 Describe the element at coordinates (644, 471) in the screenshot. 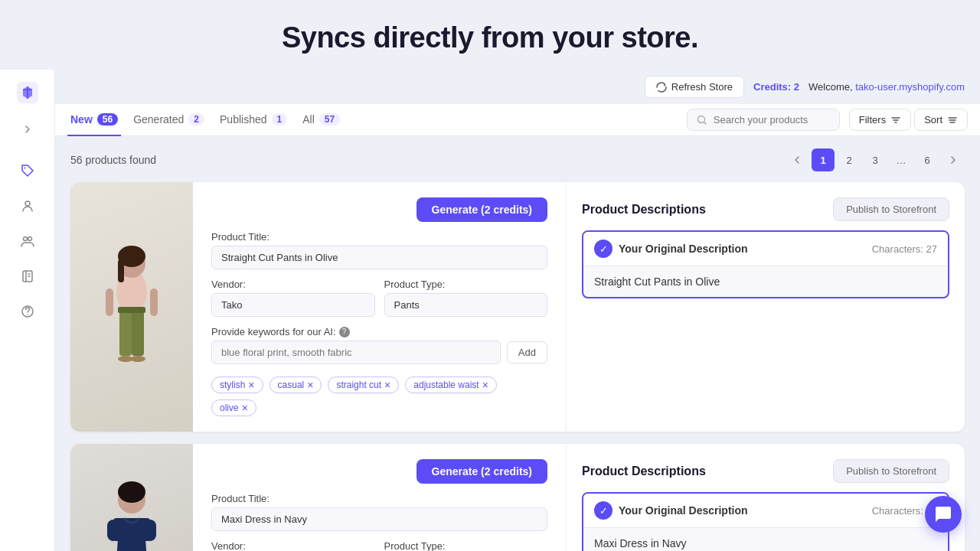

I see `desc-title-2: Product Descriptions` at that location.